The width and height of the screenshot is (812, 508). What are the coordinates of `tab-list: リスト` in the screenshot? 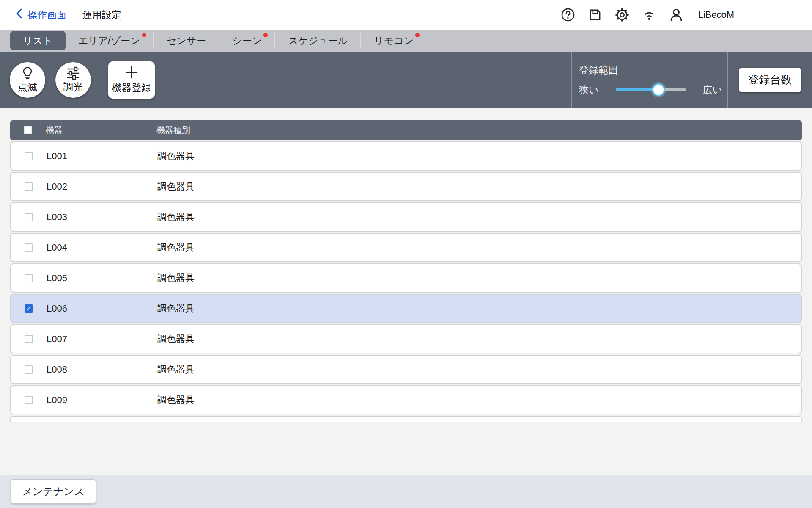 It's located at (38, 41).